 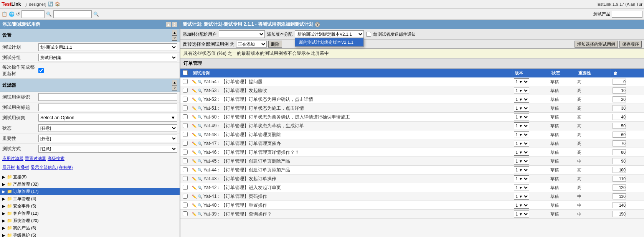 I want to click on add-btn: 增加选择的测试用例, so click(x=596, y=44).